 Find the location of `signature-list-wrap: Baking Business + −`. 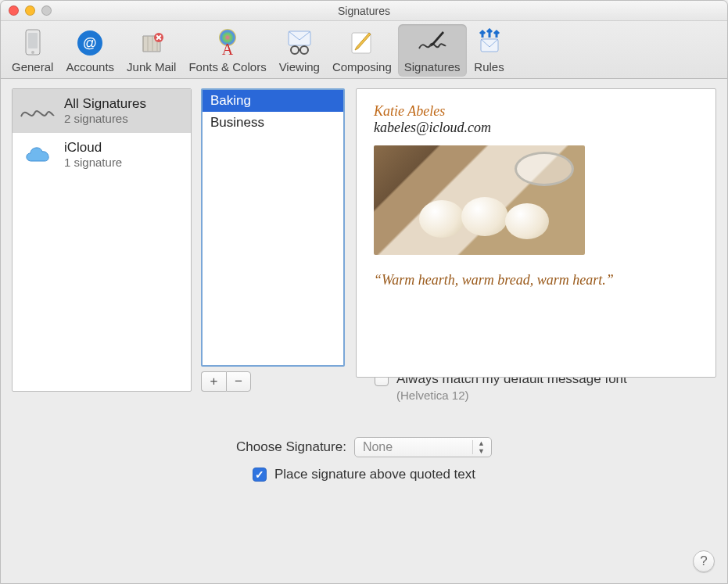

signature-list-wrap: Baking Business + − is located at coordinates (273, 240).